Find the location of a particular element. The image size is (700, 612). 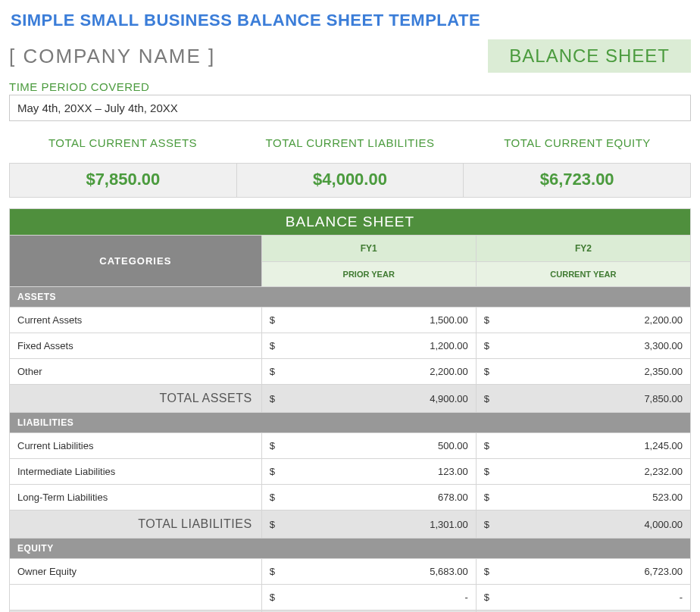

fy1-header: FY1 is located at coordinates (368, 248).